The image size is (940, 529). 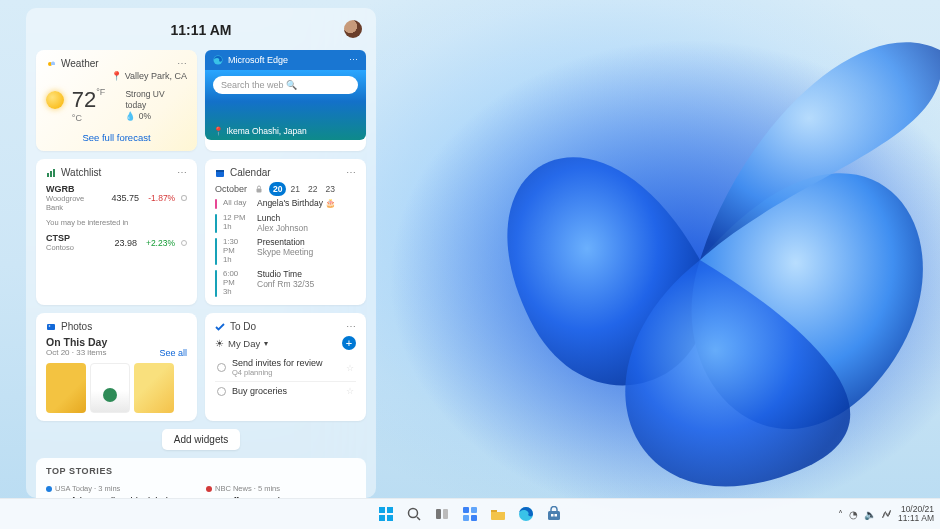 I want to click on weather-meta: Strong UV today 💧 0%, so click(x=156, y=106).